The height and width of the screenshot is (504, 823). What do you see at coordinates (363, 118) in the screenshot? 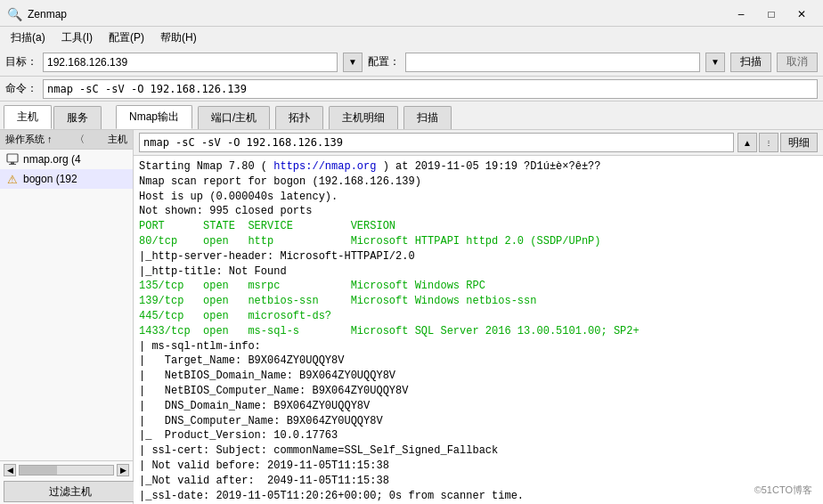
I see `tab-host-detail: 主机明细` at bounding box center [363, 118].